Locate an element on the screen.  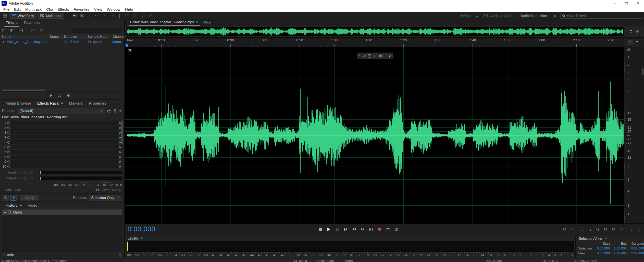
vertical-scrollbar is located at coordinates (643, 72).